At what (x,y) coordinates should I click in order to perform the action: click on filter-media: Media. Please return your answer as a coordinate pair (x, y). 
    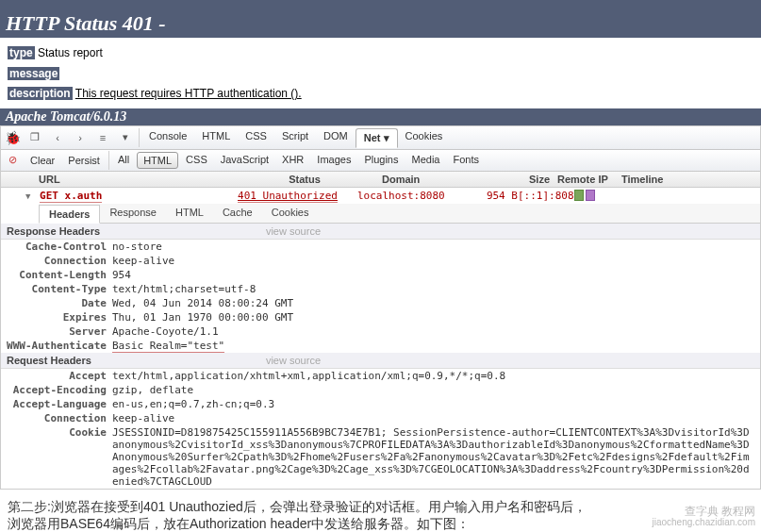
    Looking at the image, I should click on (425, 160).